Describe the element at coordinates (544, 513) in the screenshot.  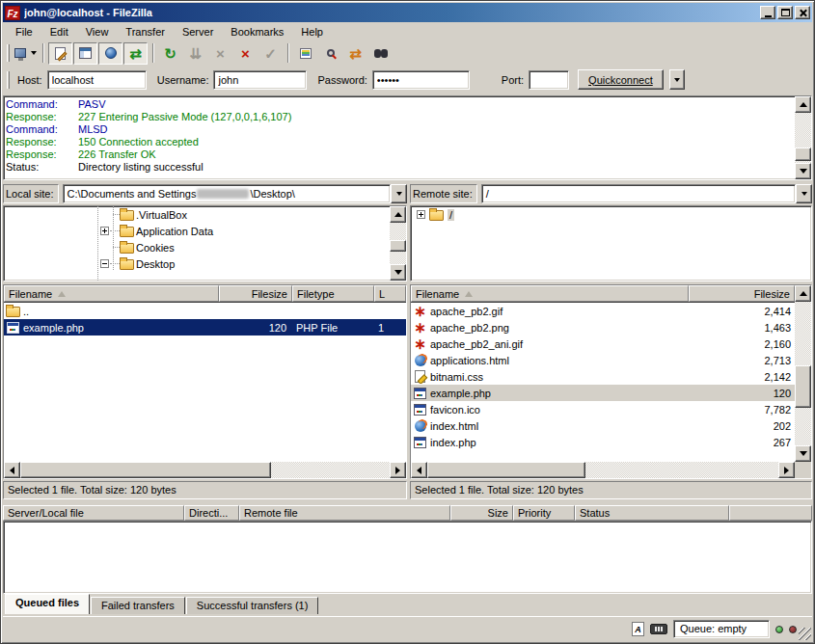
I see `column-header-priority: Priority` at that location.